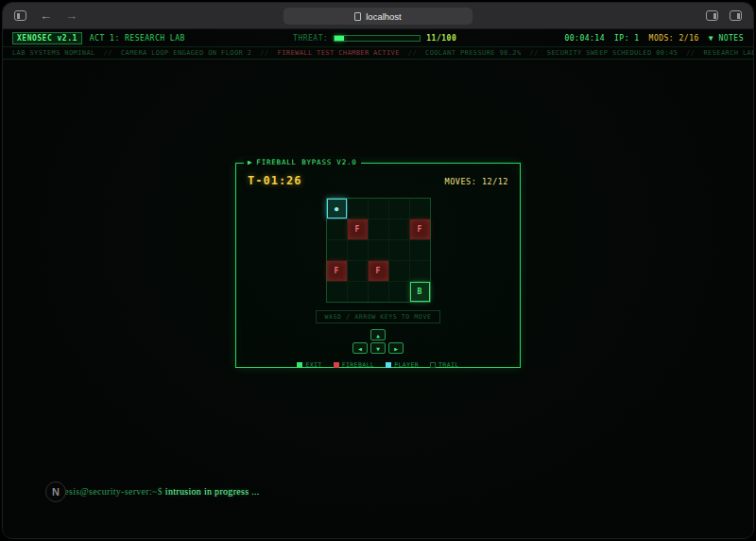 This screenshot has width=756, height=541. Describe the element at coordinates (374, 38) in the screenshot. I see `threat-meter: THREAT: 11/100` at that location.